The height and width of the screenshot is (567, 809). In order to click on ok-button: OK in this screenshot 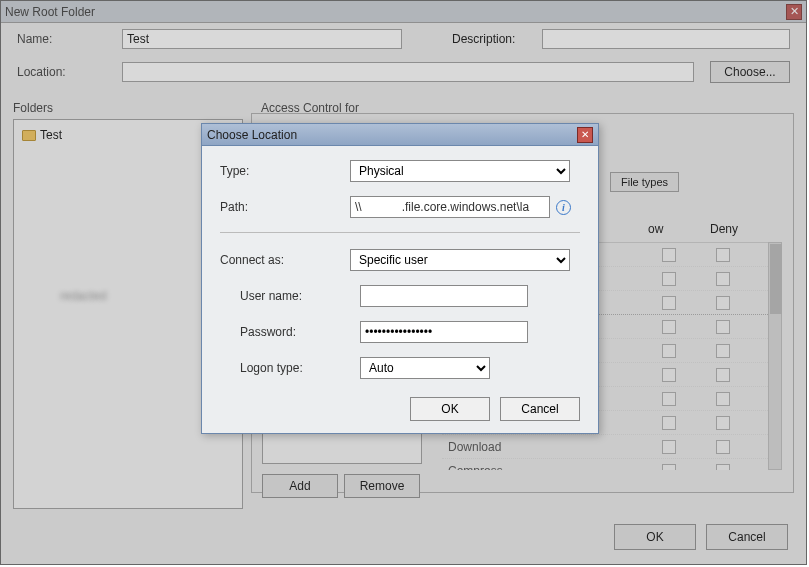, I will do `click(450, 409)`.